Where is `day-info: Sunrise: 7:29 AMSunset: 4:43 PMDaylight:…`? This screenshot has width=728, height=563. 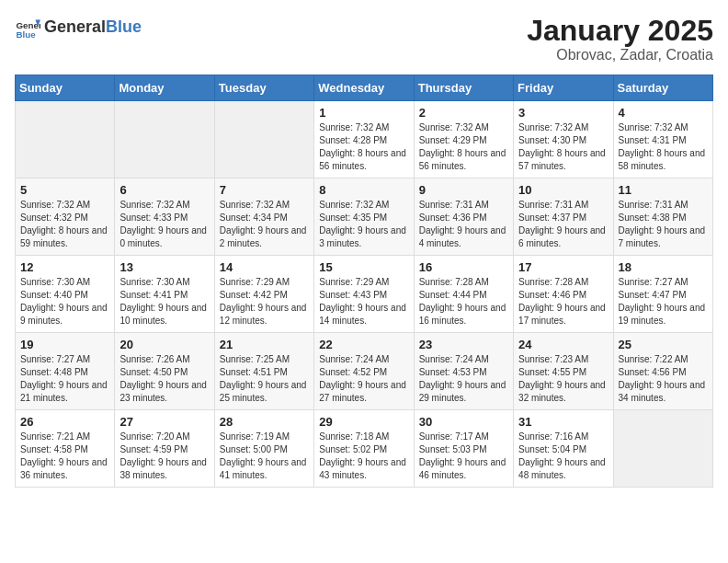 day-info: Sunrise: 7:29 AMSunset: 4:43 PMDaylight:… is located at coordinates (364, 302).